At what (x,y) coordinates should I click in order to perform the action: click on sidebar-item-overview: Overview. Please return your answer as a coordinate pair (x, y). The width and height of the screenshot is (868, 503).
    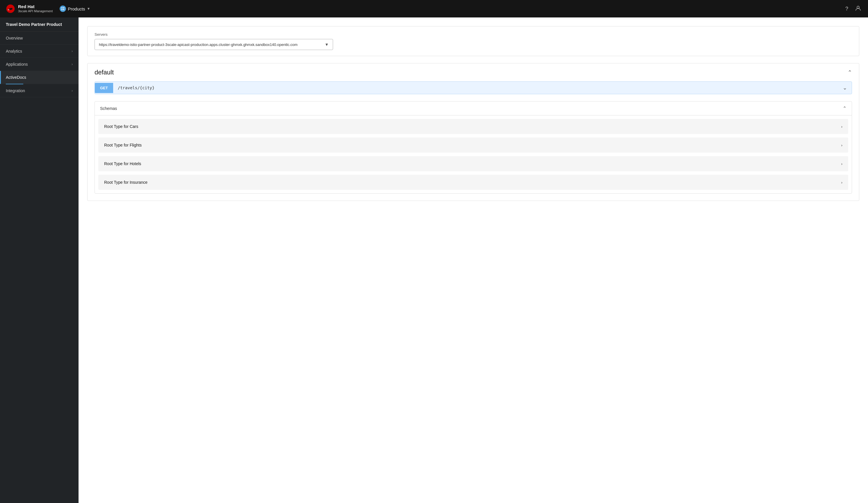
    Looking at the image, I should click on (39, 38).